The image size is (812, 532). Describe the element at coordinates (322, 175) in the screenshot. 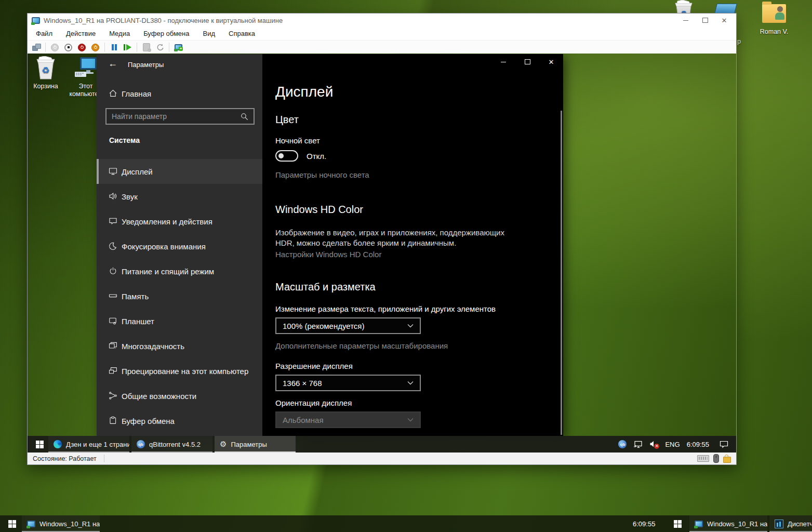

I see `night-light-settings-link: Параметры ночного света` at that location.